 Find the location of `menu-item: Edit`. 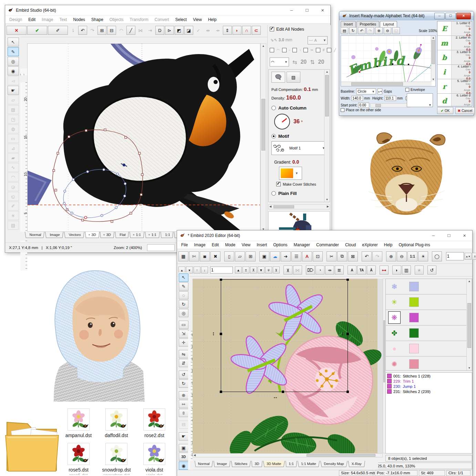

menu-item: Edit is located at coordinates (216, 245).